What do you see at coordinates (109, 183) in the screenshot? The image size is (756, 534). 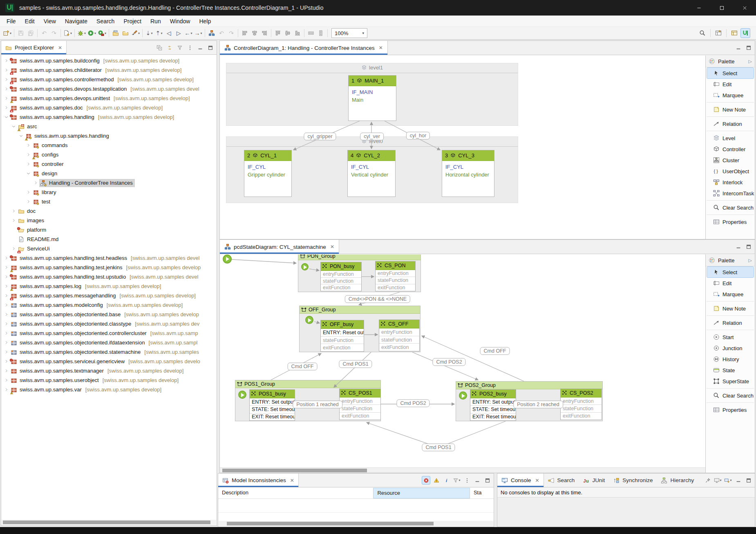 I see `tree-item: Handling - ControllerTree Instances` at bounding box center [109, 183].